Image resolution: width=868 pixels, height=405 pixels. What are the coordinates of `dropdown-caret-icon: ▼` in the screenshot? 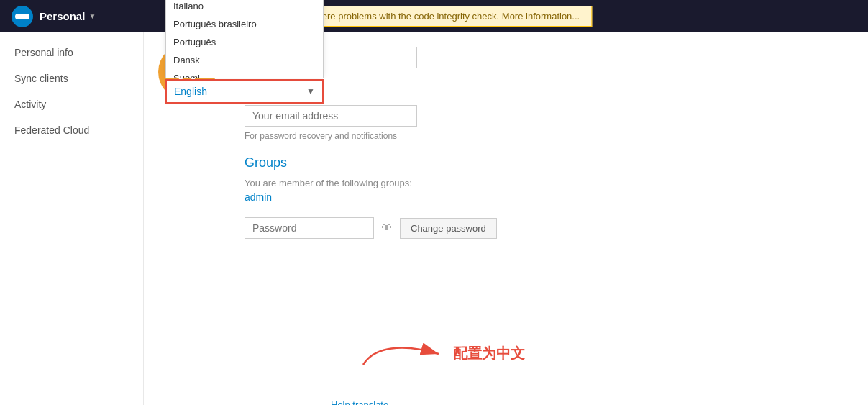 It's located at (311, 91).